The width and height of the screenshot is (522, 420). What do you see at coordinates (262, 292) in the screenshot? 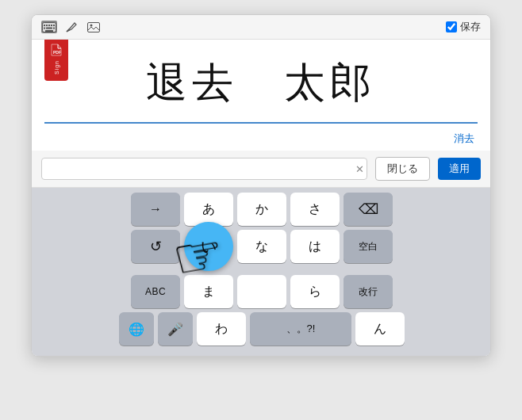
I see `keyboard-row-3: ABC ま ら 改行` at bounding box center [262, 292].